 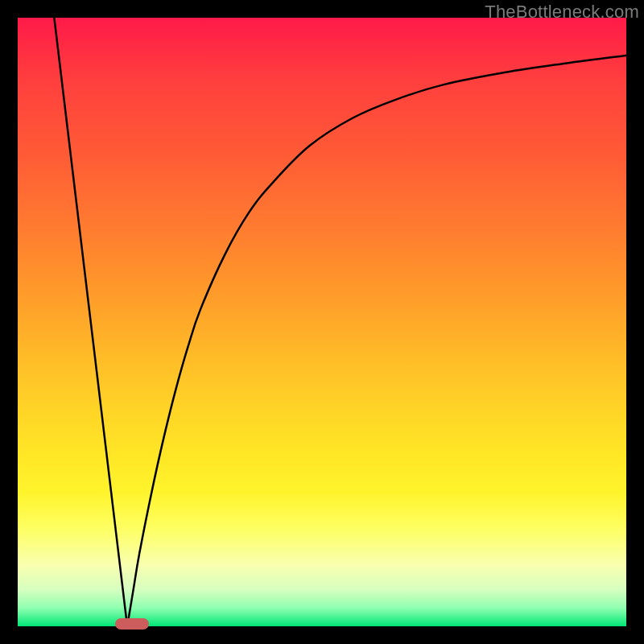 What do you see at coordinates (562, 12) in the screenshot?
I see `watermark-text: TheBottleneck.com` at bounding box center [562, 12].